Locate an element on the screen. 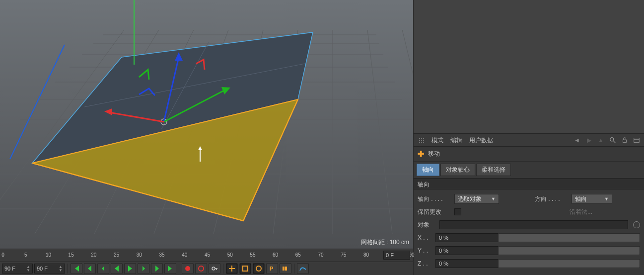 Image resolution: width=644 pixels, height=275 pixels. attribute-tabs: 轴向 对象轴心 柔和选择 is located at coordinates (529, 170).